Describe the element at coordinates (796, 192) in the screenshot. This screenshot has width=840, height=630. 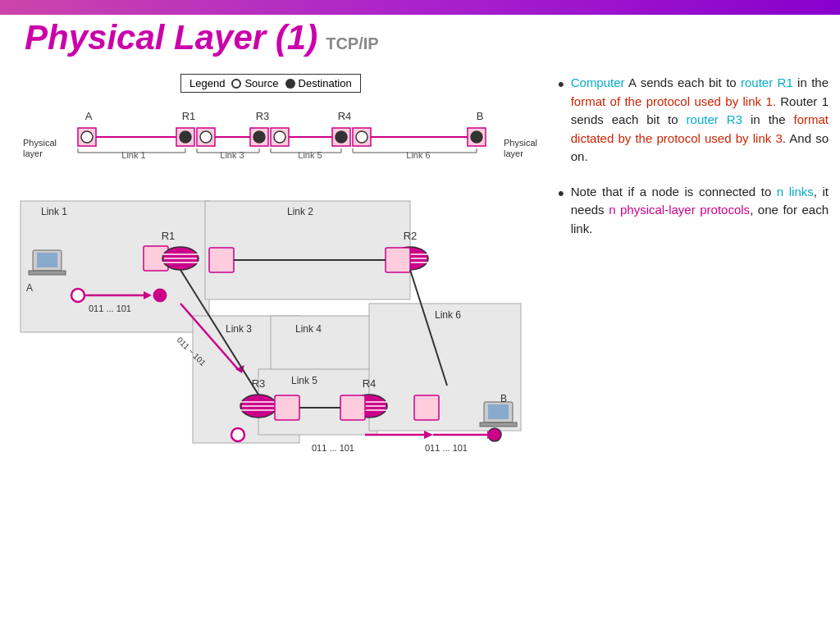
I see `highlight-n-links: n links` at that location.